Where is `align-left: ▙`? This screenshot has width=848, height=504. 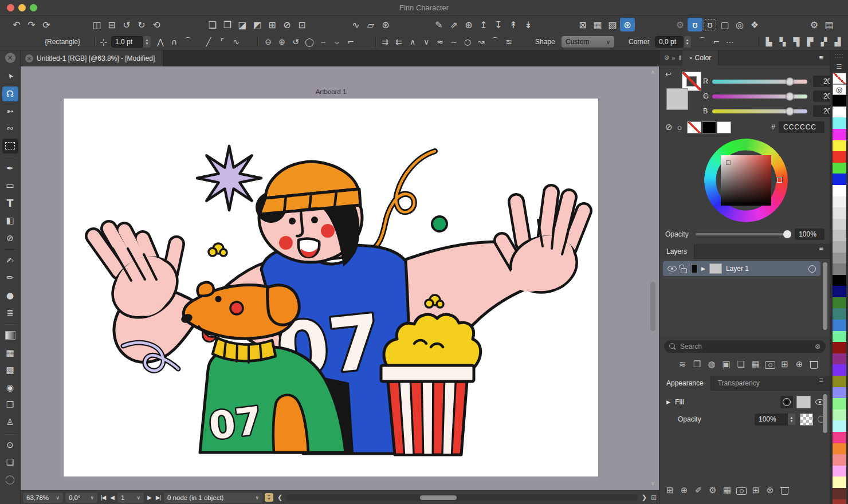
align-left: ▙ is located at coordinates (769, 42).